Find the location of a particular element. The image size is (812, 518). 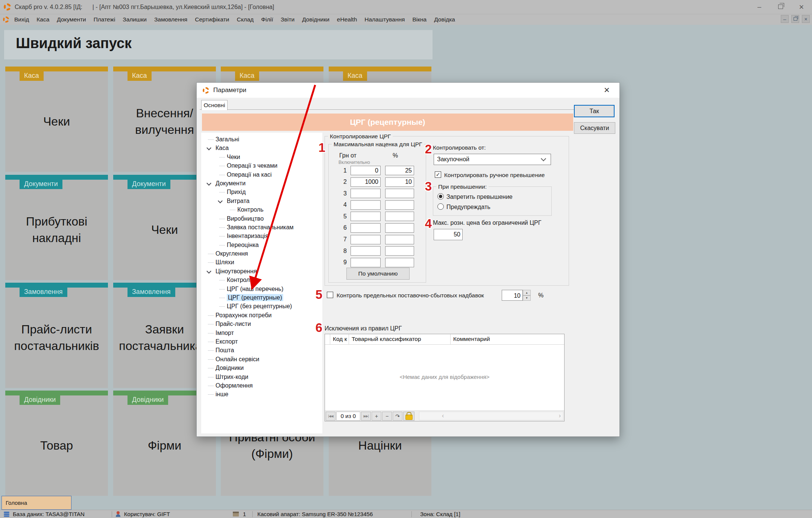

tree-item: Операції на касі is located at coordinates (262, 174).